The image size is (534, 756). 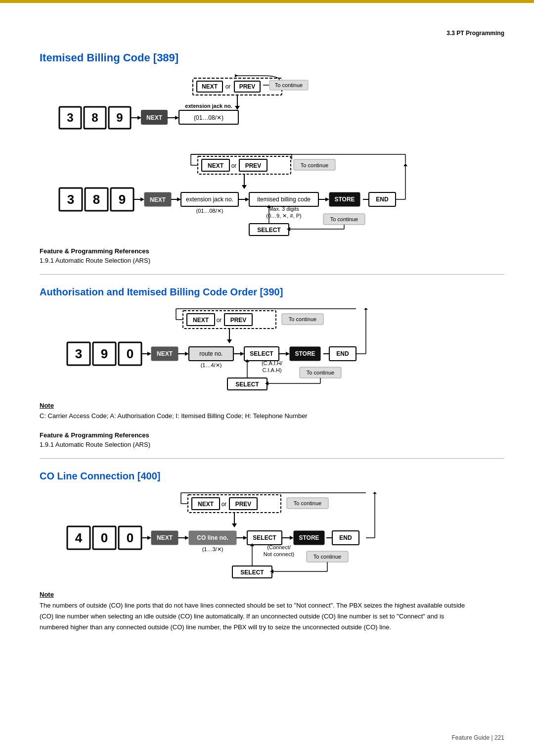 What do you see at coordinates (262, 194) in the screenshot?
I see `diagram-1-clean: NEXT or PREV To continue` at bounding box center [262, 194].